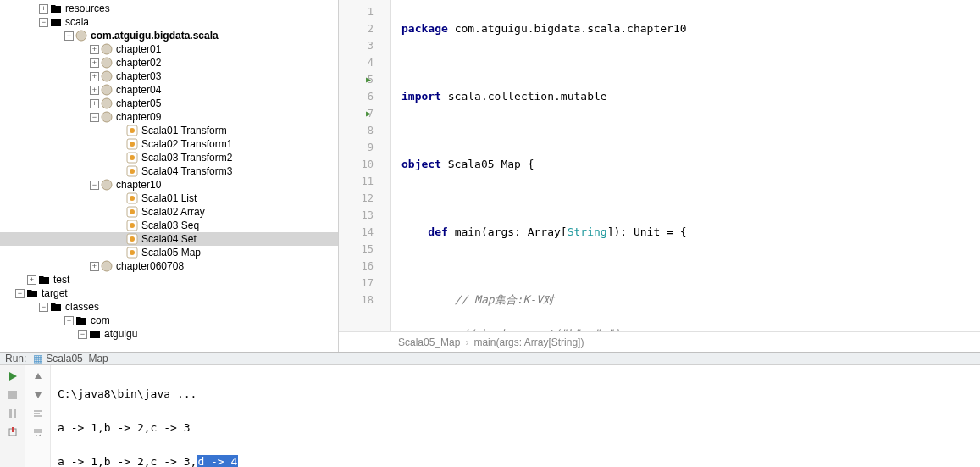 Image resolution: width=980 pixels, height=467 pixels. I want to click on up-button, so click(38, 376).